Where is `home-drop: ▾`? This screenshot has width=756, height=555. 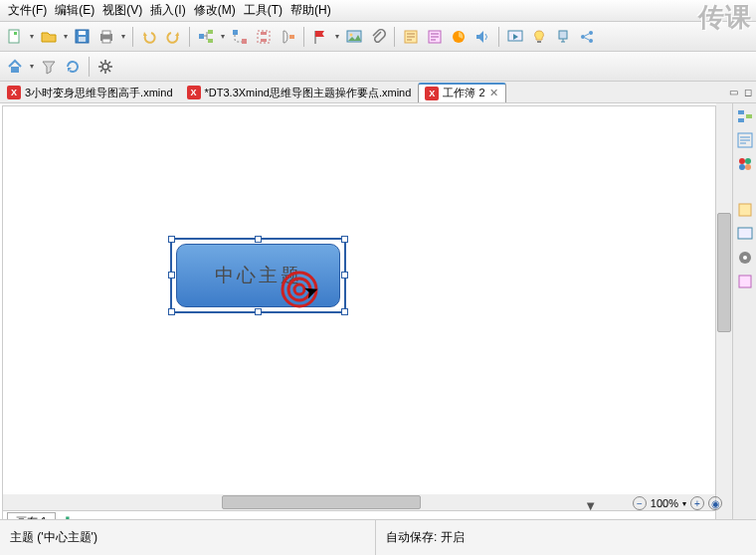 home-drop: ▾ is located at coordinates (32, 66).